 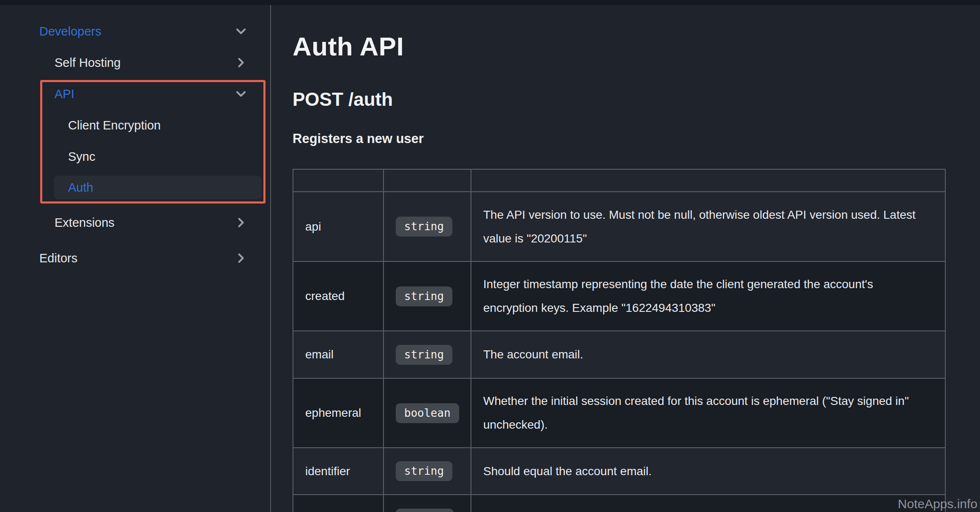 I want to click on param-name: email, so click(x=338, y=355).